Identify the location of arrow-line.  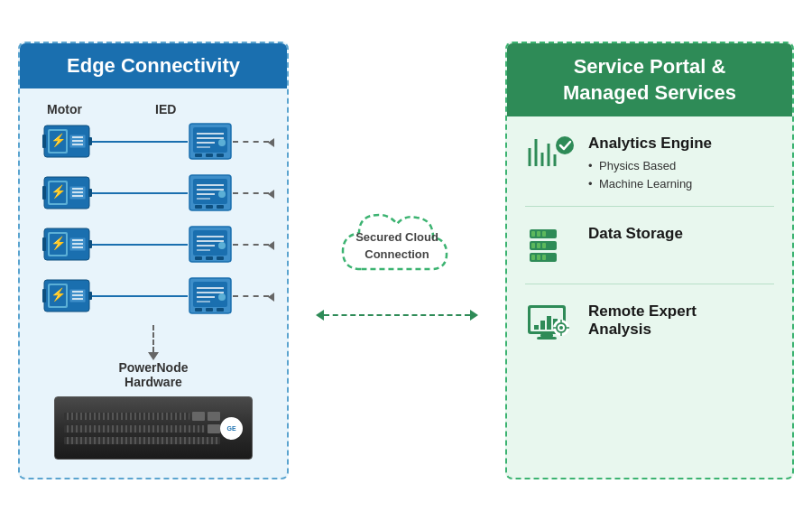
(397, 315).